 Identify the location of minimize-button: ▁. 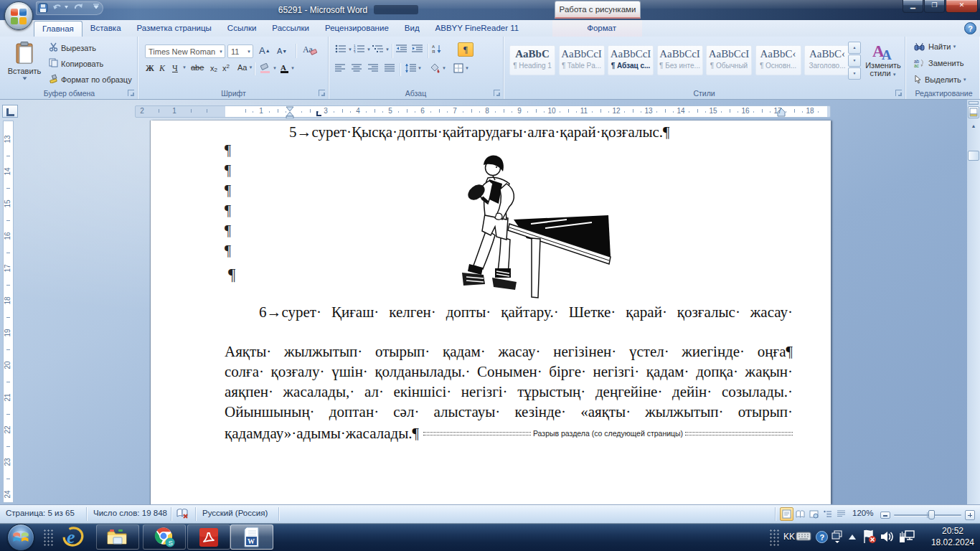
(913, 6).